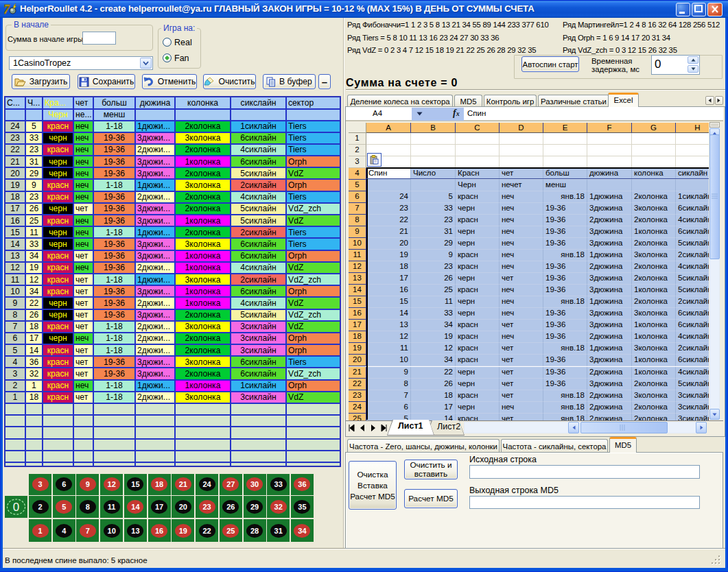 The height and width of the screenshot is (572, 728). I want to click on svg-text: 7, so click(7, 10).